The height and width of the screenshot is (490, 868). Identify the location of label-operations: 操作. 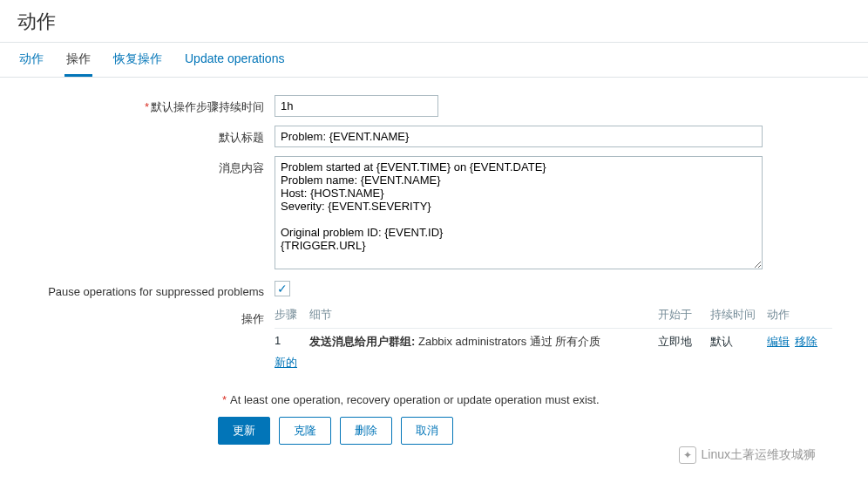
(146, 317).